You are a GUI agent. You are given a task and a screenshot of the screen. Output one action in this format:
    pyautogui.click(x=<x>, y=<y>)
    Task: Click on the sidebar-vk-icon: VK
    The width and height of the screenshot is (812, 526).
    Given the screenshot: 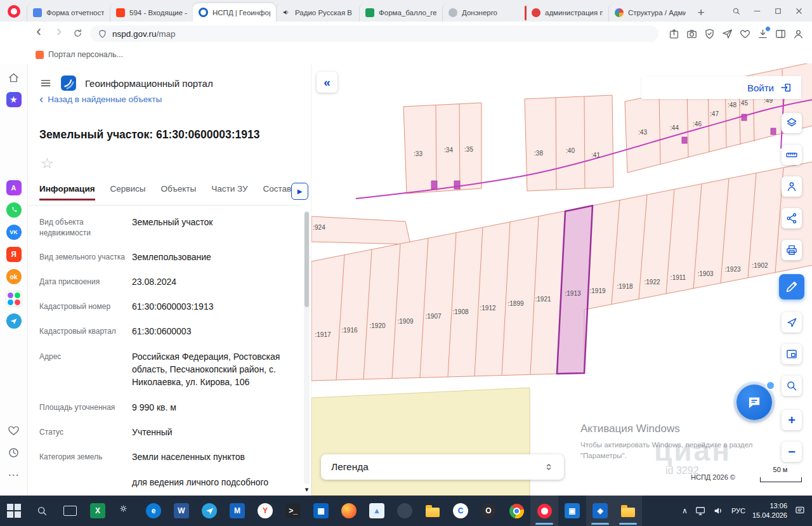 What is the action you would take?
    pyautogui.click(x=14, y=232)
    